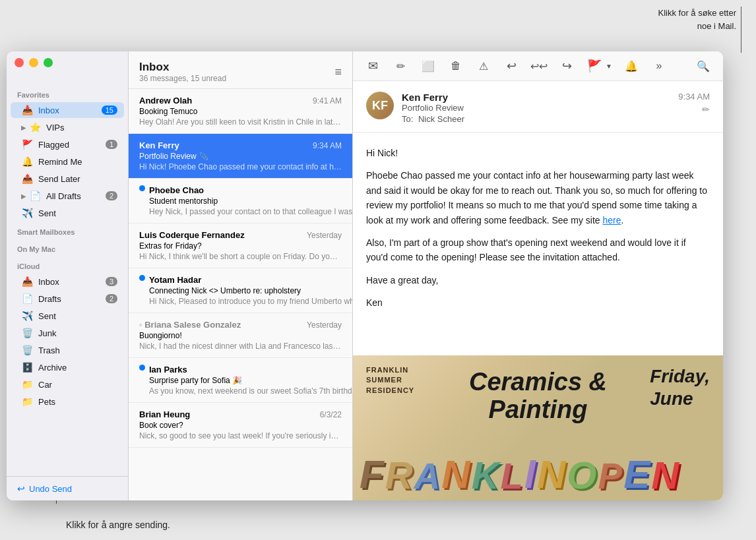  What do you see at coordinates (78, 351) in the screenshot?
I see `sidebar-icloud-trash-label: Trash` at bounding box center [78, 351].